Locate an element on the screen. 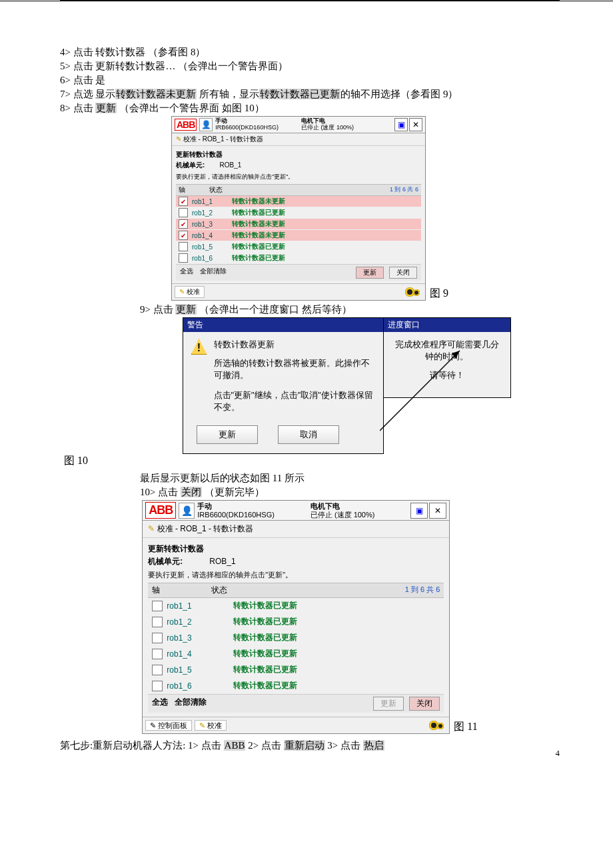 The image size is (613, 868). table-row: rob1_1转数计数器已更新 is located at coordinates (296, 606).